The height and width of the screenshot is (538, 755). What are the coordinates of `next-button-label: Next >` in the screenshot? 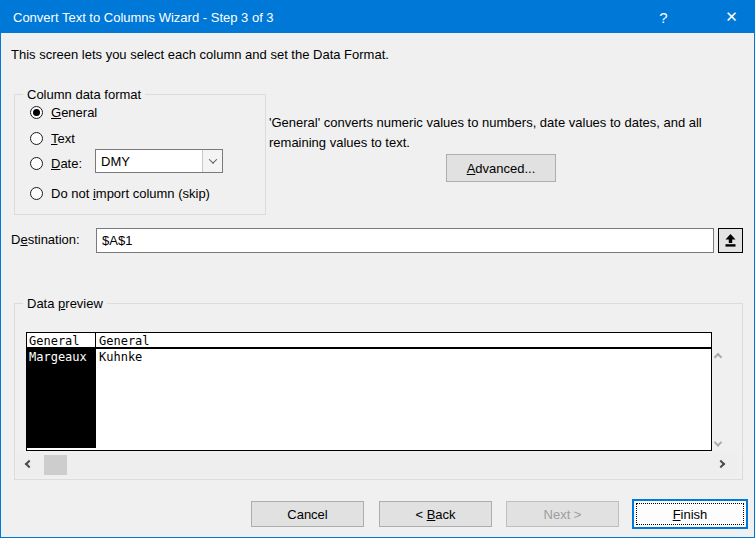 It's located at (563, 514).